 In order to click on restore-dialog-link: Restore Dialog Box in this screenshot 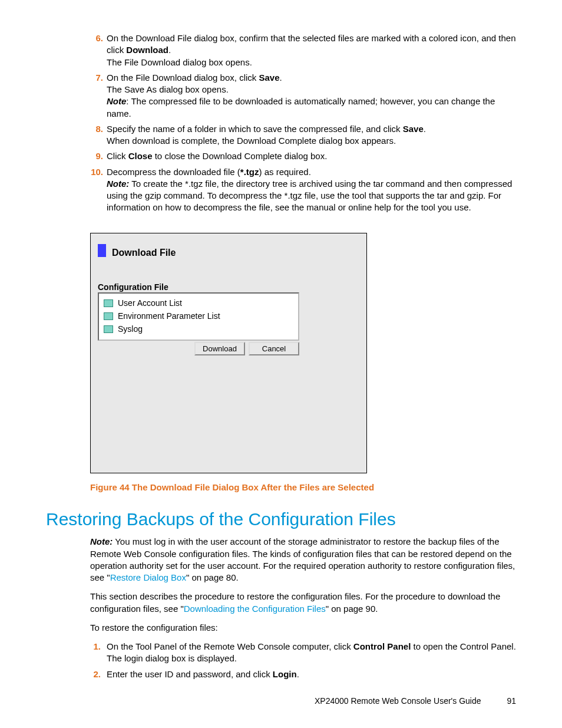, I will do `click(148, 578)`.